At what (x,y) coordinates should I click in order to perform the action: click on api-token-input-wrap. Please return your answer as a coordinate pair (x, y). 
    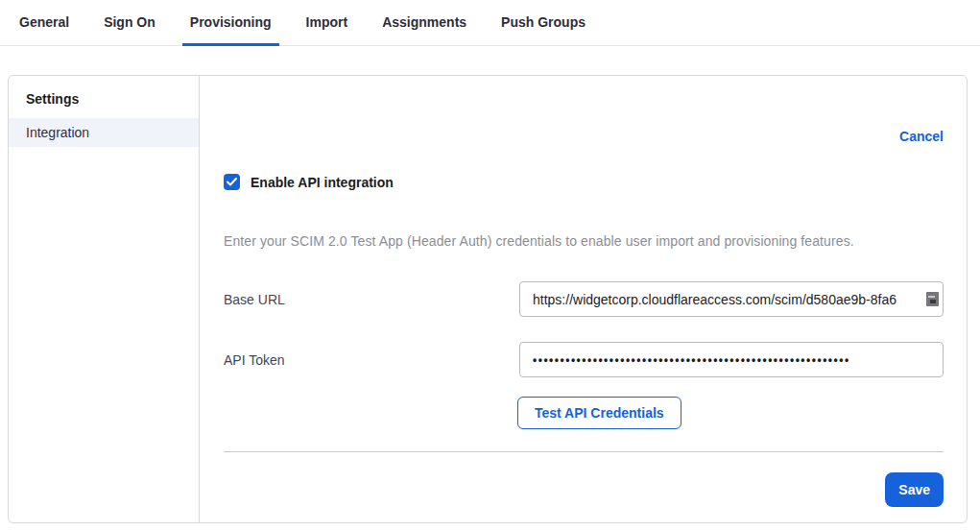
    Looking at the image, I should click on (731, 359).